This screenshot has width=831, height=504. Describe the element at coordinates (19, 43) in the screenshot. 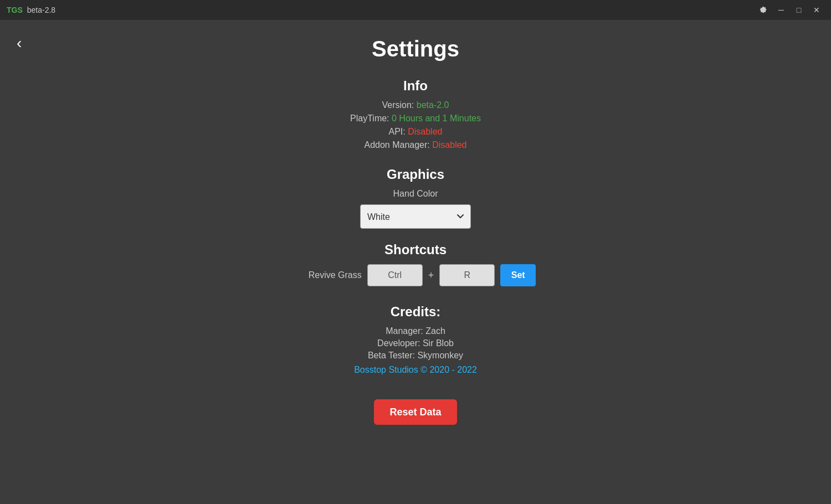

I see `back-button: ‹` at that location.